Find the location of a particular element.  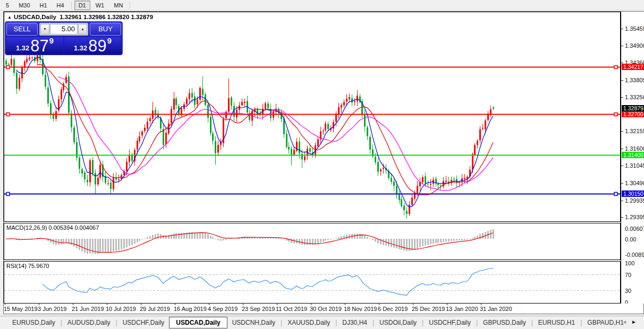

macd-axis-label: 0.00 is located at coordinates (630, 239).